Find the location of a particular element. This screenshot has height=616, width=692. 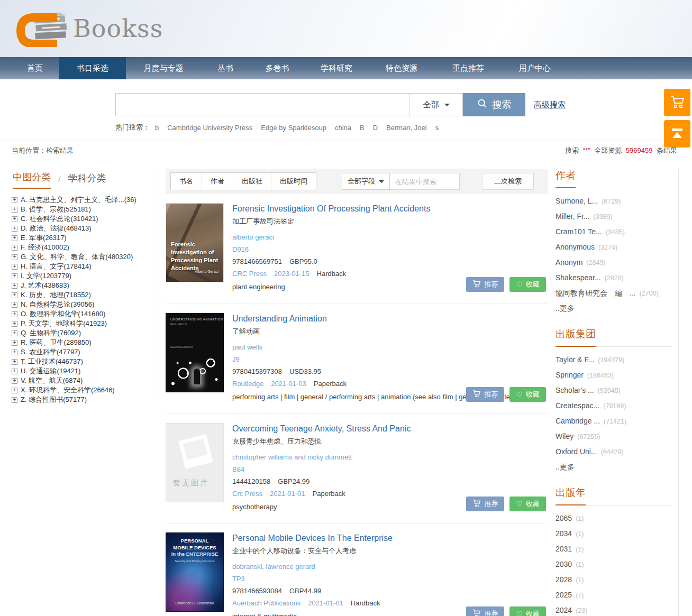

nav-item-3: 月度与专题 is located at coordinates (163, 68).